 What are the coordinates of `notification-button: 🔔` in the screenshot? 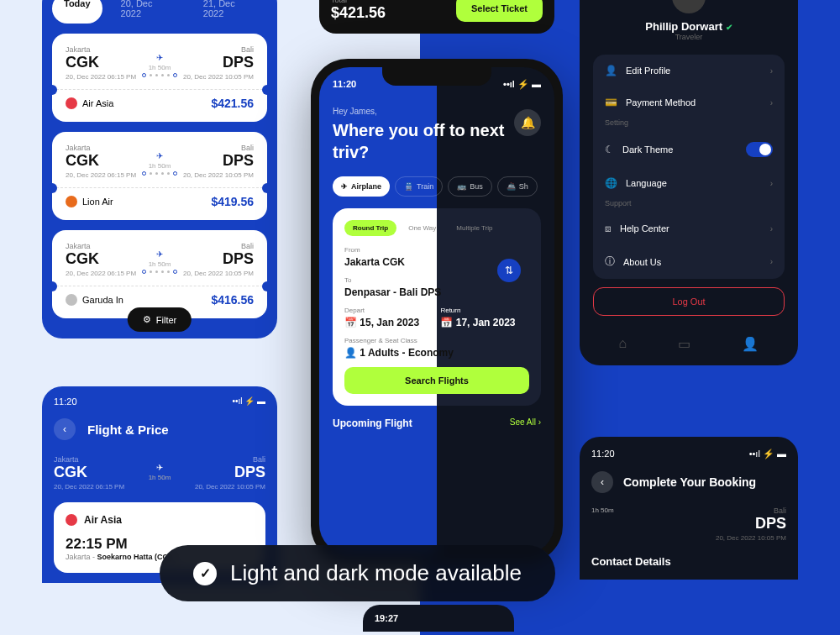 It's located at (528, 123).